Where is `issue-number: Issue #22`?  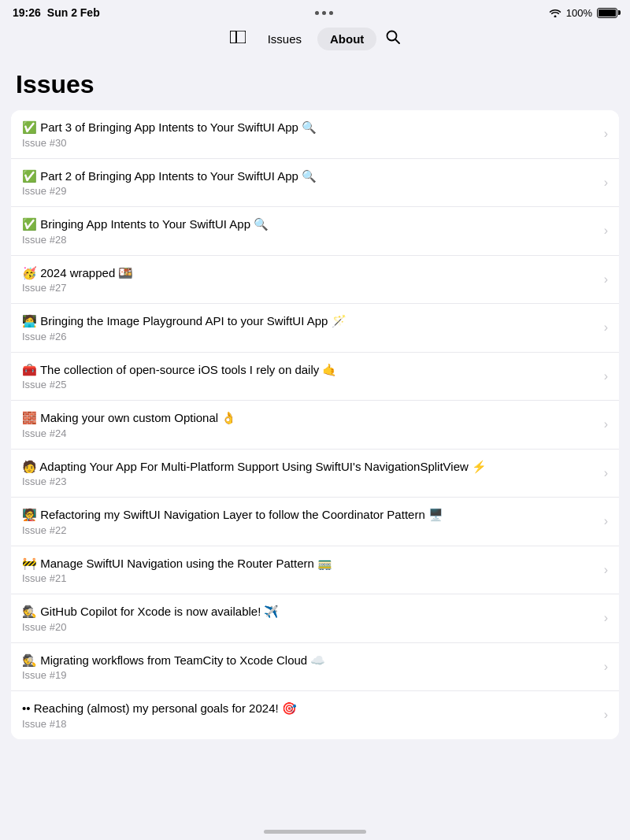 issue-number: Issue #22 is located at coordinates (310, 531).